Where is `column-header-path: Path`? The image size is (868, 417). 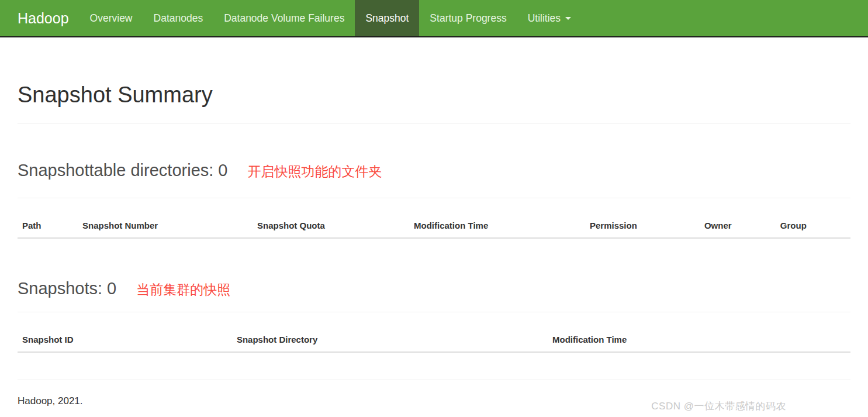 column-header-path: Path is located at coordinates (48, 218).